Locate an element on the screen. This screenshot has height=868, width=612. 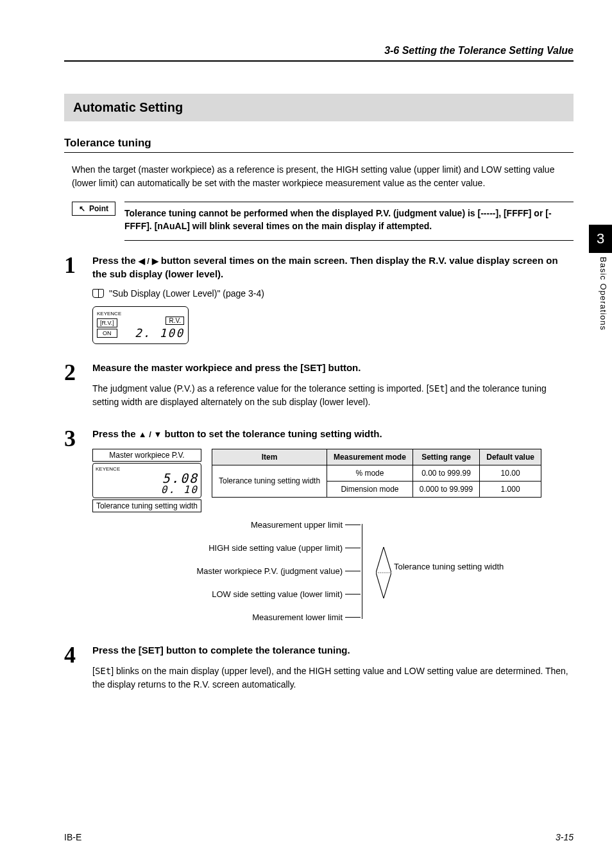
footer-page-number: 3-15 is located at coordinates (565, 837).